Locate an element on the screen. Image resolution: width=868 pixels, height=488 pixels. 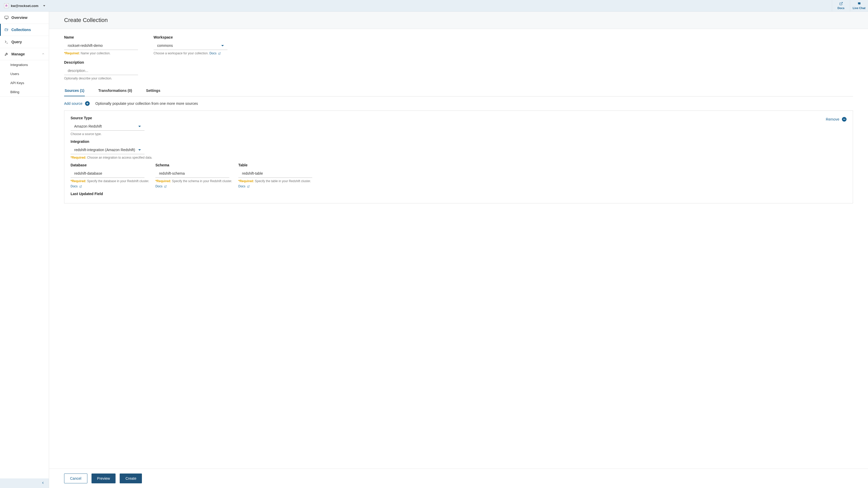
livechat-label: Live Chat is located at coordinates (859, 8).